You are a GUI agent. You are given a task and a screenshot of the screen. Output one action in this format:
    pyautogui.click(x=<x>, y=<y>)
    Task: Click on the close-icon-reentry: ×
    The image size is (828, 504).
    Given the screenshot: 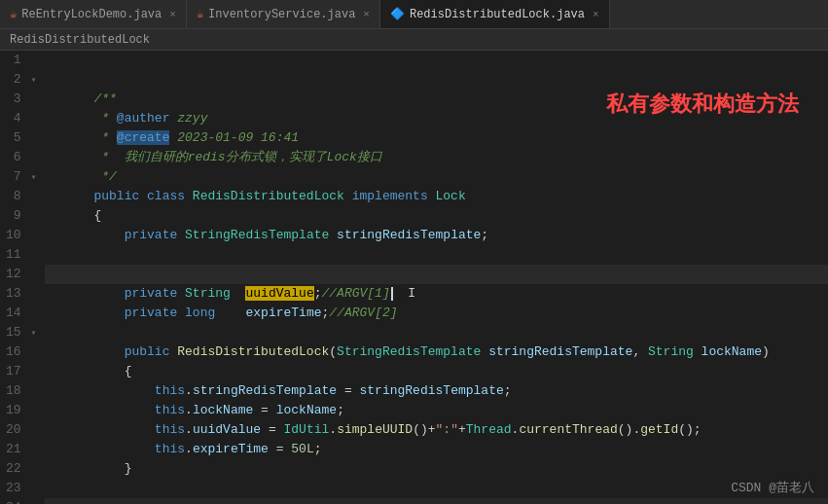 What is the action you would take?
    pyautogui.click(x=173, y=15)
    